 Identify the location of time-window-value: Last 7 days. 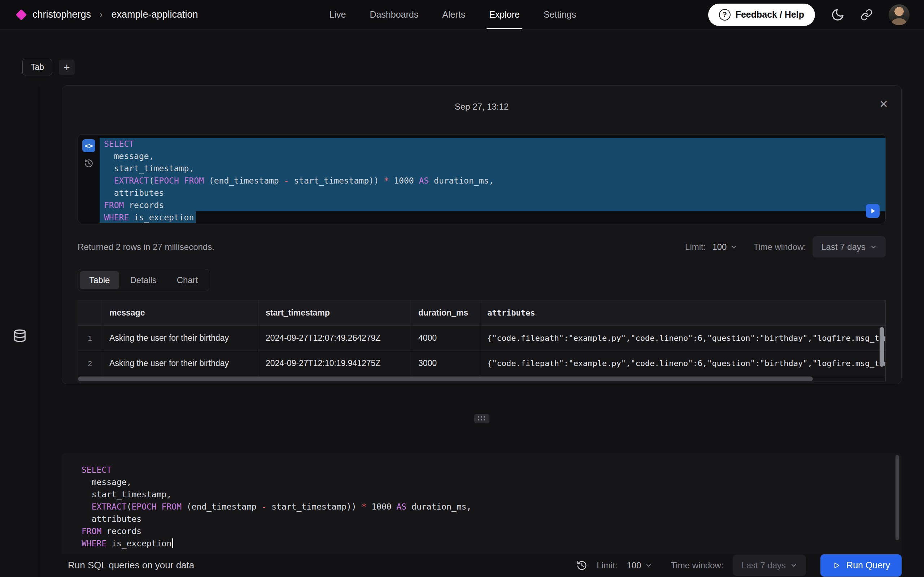
(843, 247).